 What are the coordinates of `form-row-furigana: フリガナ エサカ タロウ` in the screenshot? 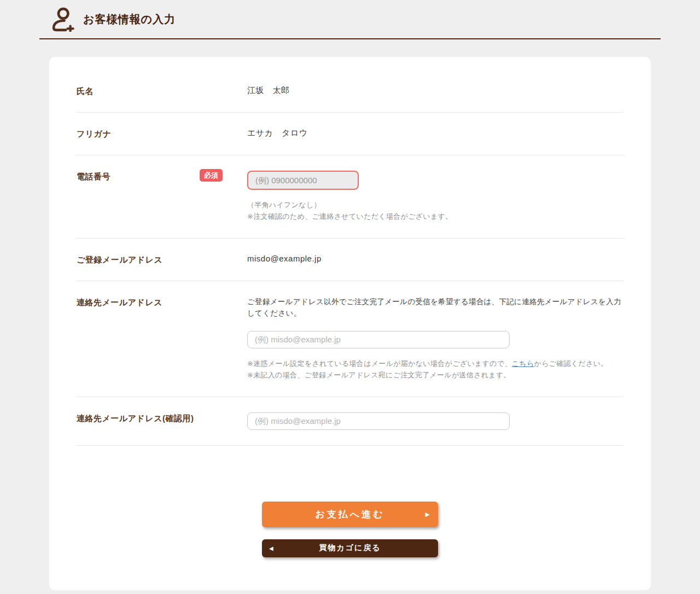 It's located at (350, 134).